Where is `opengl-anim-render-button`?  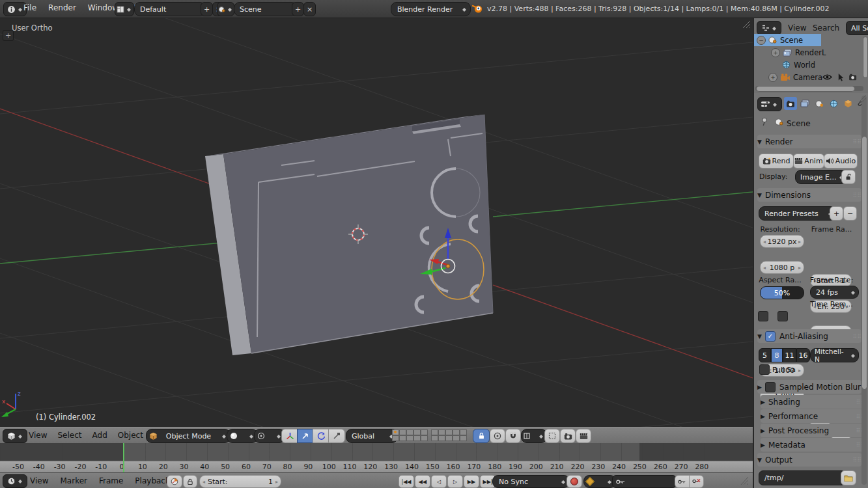 opengl-anim-render-button is located at coordinates (583, 436).